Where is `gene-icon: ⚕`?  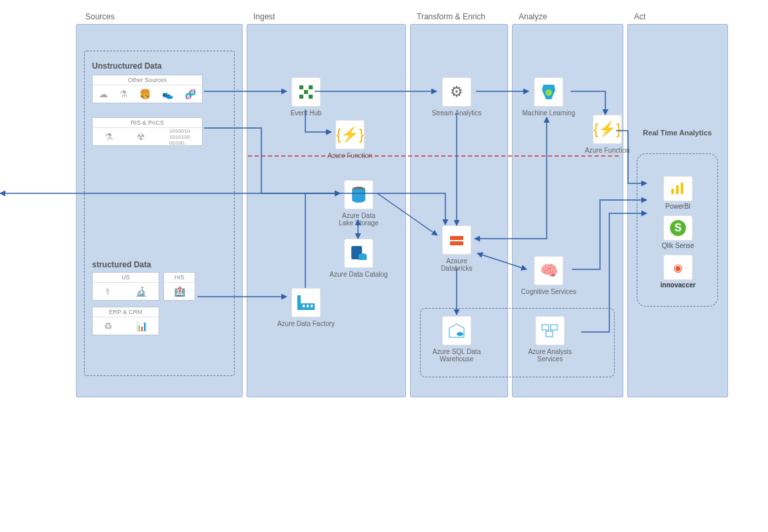
gene-icon: ⚕ is located at coordinates (108, 291).